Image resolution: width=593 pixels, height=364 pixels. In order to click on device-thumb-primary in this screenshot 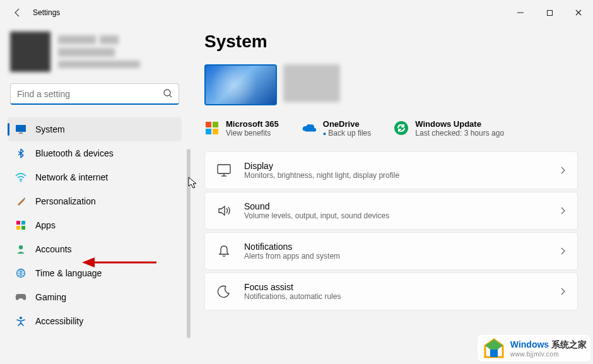, I will do `click(241, 85)`.